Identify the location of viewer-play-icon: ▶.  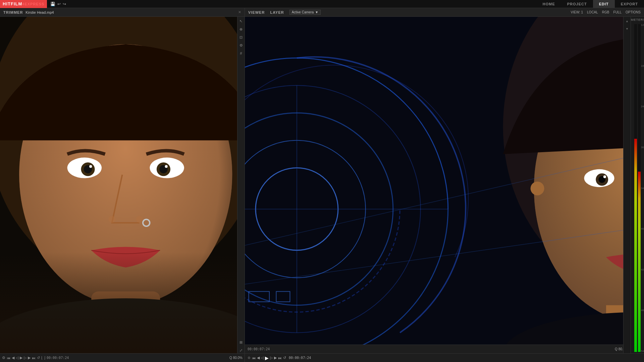
(267, 358).